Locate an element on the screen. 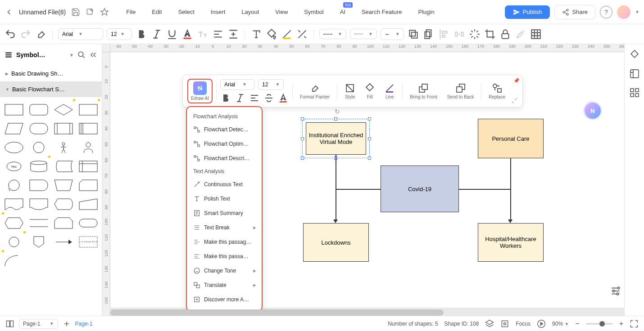 The height and width of the screenshot is (331, 644). expand-icon is located at coordinates (515, 100).